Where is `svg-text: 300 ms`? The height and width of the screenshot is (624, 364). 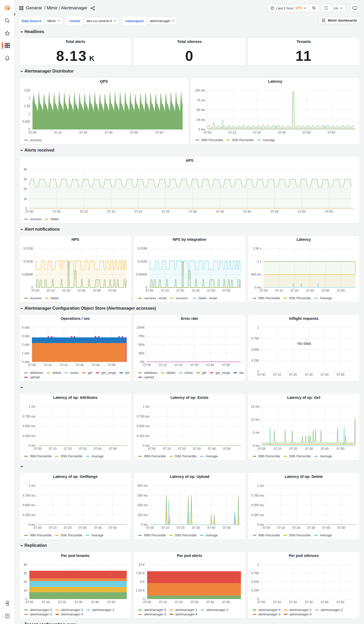 svg-text: 300 ms is located at coordinates (142, 496).